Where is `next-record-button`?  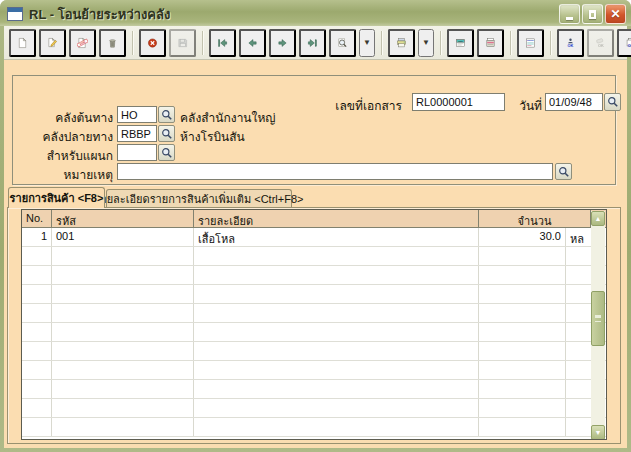 next-record-button is located at coordinates (282, 43).